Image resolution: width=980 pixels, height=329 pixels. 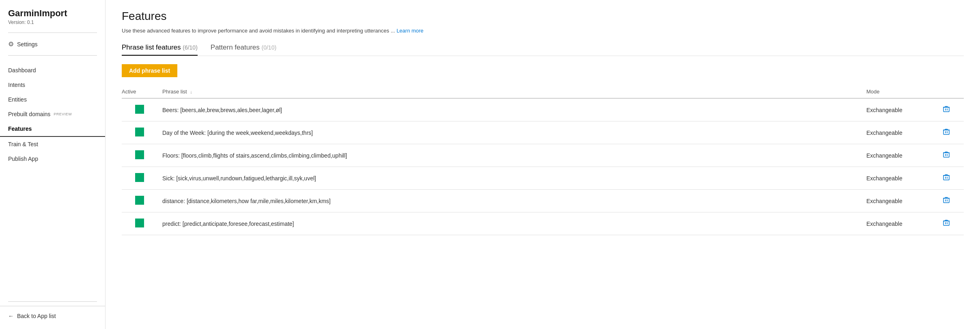 I want to click on cell-phrase-5: predict: [predict,anticipate,foresee,for…, so click(x=515, y=224).